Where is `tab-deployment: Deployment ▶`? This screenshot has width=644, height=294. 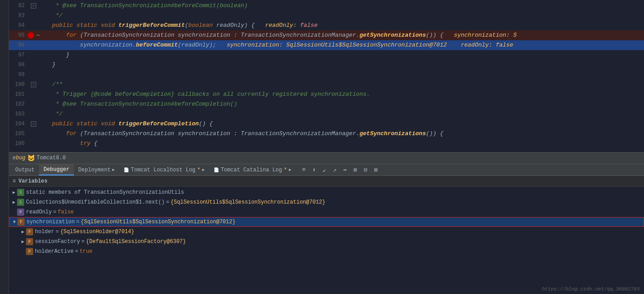
tab-deployment: Deployment ▶ is located at coordinates (97, 170).